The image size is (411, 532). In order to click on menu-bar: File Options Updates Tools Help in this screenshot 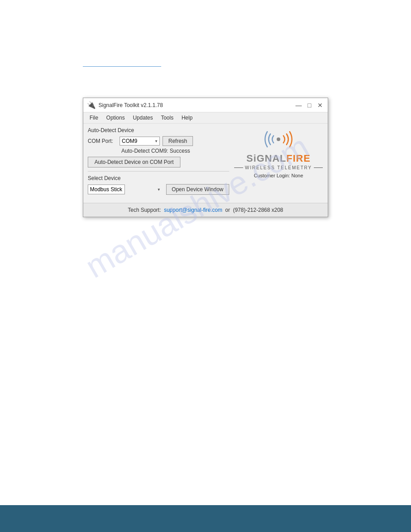, I will do `click(206, 118)`.